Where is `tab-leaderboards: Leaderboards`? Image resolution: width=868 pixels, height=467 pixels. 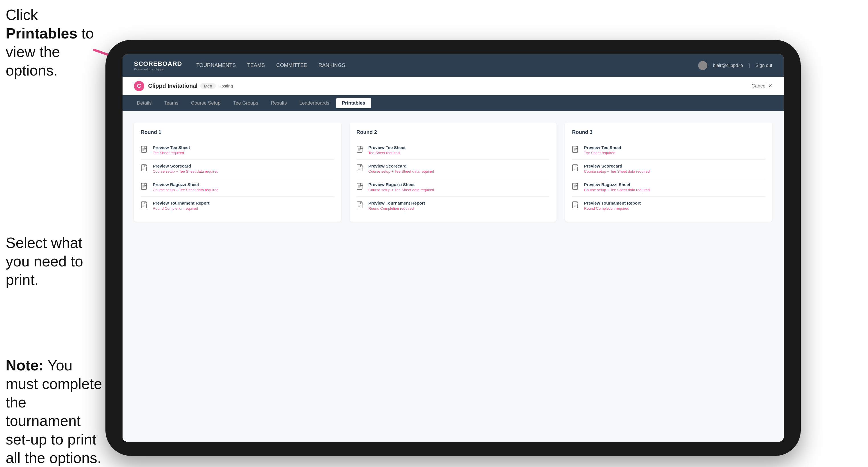
tab-leaderboards: Leaderboards is located at coordinates (315, 103).